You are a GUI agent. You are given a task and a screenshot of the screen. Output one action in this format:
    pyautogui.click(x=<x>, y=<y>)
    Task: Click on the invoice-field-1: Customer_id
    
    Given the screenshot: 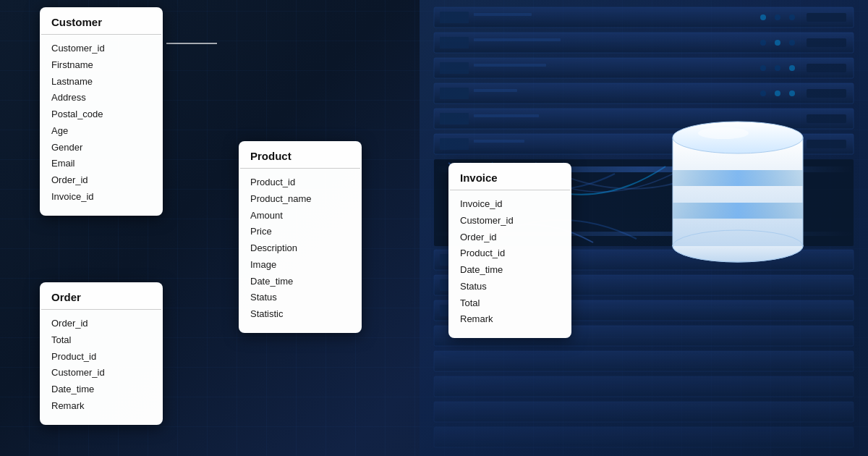 What is the action you would take?
    pyautogui.click(x=510, y=221)
    